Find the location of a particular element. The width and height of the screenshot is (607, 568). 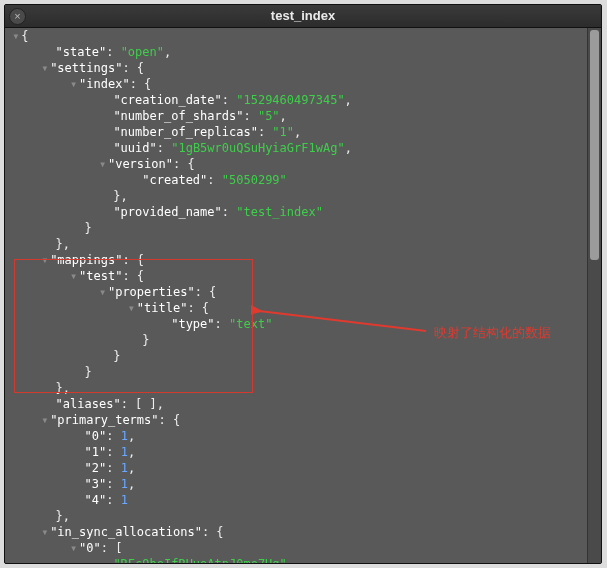

kv-pt1: "1": 1, is located at coordinates (296, 452).